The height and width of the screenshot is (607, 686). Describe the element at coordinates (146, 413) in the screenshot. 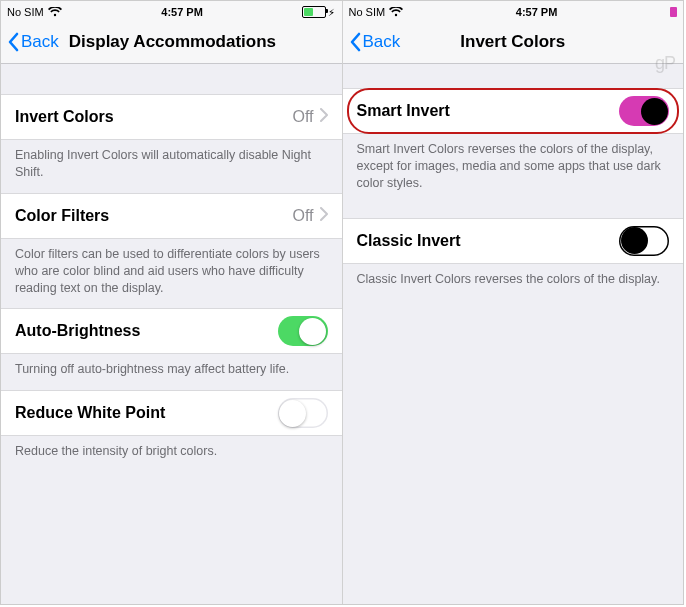

I see `row-label: Reduce White Point` at that location.